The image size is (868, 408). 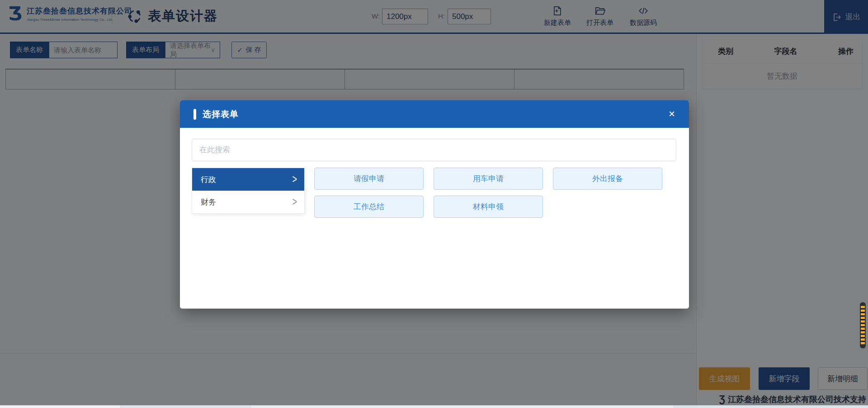 What do you see at coordinates (208, 202) in the screenshot?
I see `category-label: 财务` at bounding box center [208, 202].